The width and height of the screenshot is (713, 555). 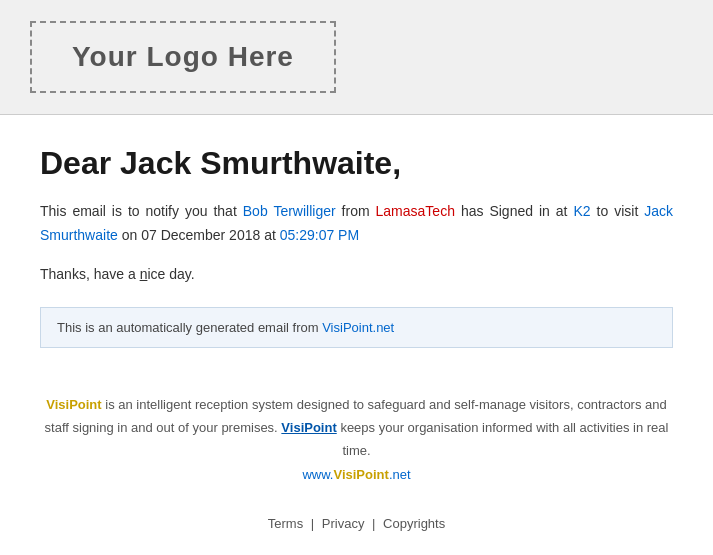 What do you see at coordinates (130, 235) in the screenshot?
I see `body-mid4: on` at bounding box center [130, 235].